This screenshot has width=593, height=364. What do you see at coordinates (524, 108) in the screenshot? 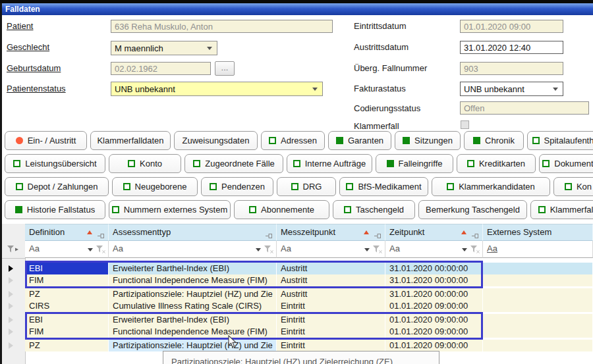
I see `codierungsstatus-field: Offen` at bounding box center [524, 108].